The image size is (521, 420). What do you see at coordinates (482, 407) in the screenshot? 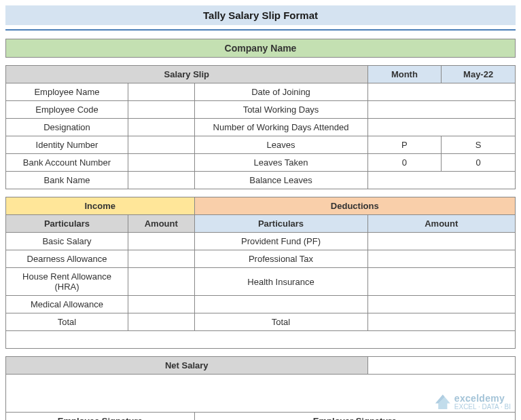
I see `watermark-tag: EXCEL · DATA · BI` at bounding box center [482, 407].